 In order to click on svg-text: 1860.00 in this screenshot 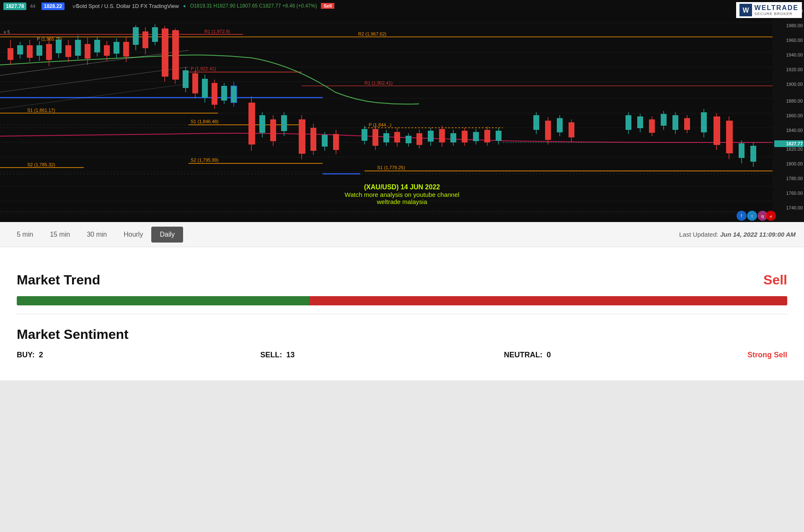, I will do `click(794, 116)`.